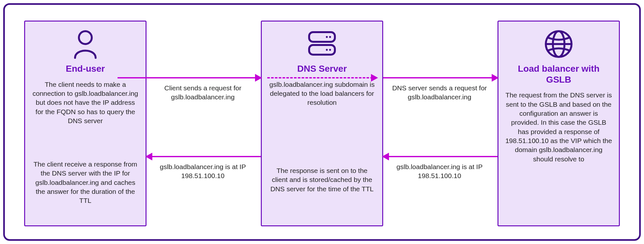 The width and height of the screenshot is (644, 244). What do you see at coordinates (85, 69) in the screenshot?
I see `box-end-user-title: End-user` at bounding box center [85, 69].